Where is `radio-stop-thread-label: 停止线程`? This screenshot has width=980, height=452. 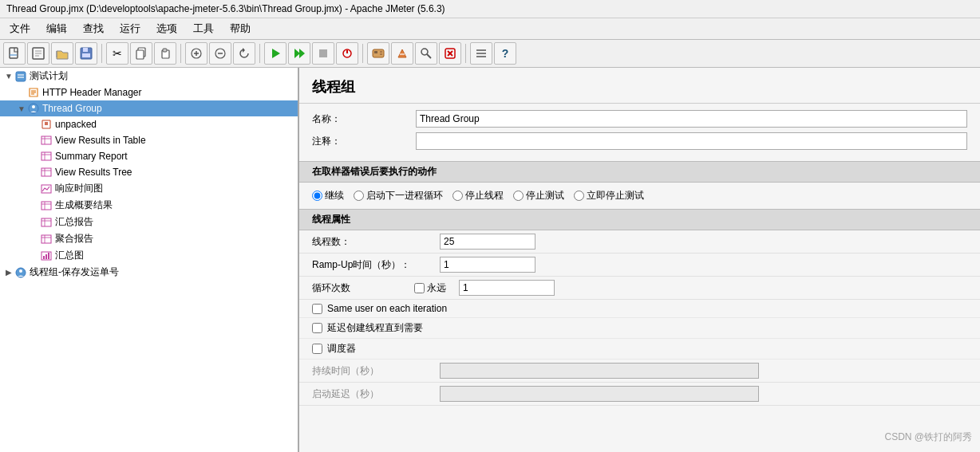
radio-stop-thread-label: 停止线程 is located at coordinates (484, 196).